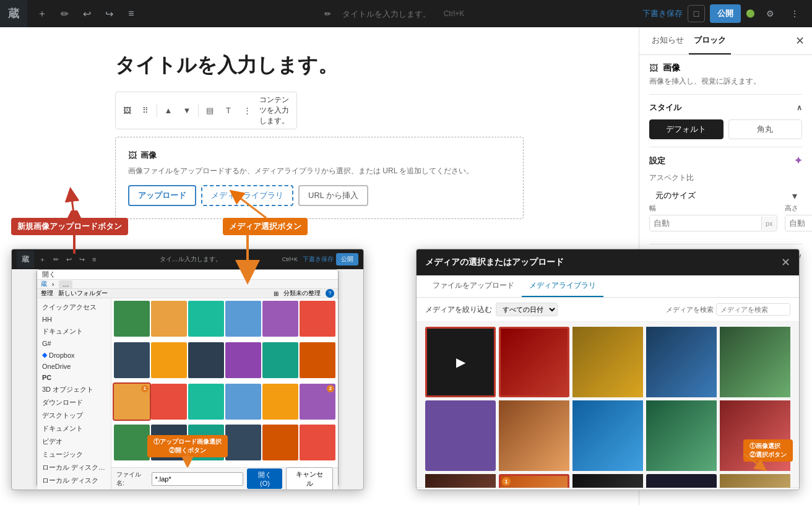 The height and width of the screenshot is (505, 812). What do you see at coordinates (563, 286) in the screenshot?
I see `ml-tab-library: メディアライブラリ` at bounding box center [563, 286].